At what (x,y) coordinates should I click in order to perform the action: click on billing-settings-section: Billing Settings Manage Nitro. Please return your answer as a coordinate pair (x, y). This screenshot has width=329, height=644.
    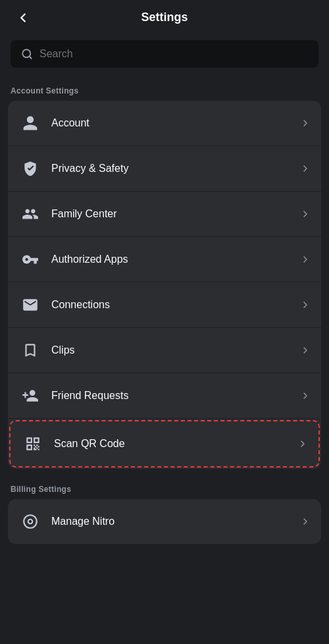
    Looking at the image, I should click on (164, 510).